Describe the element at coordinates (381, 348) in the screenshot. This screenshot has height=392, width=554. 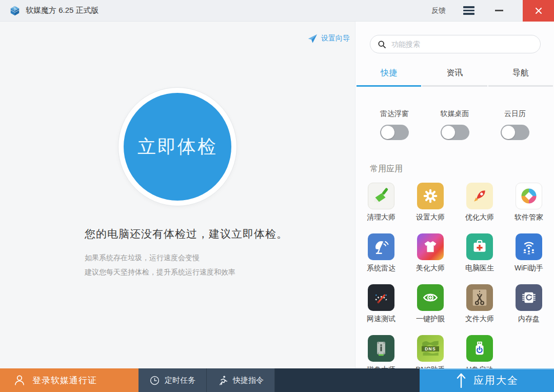
I see `hard-disk-icon` at that location.